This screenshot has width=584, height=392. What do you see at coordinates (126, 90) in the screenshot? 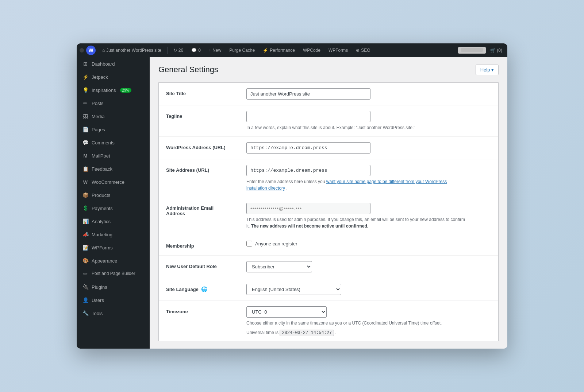
I see `inspirations-badge: 29%` at bounding box center [126, 90].